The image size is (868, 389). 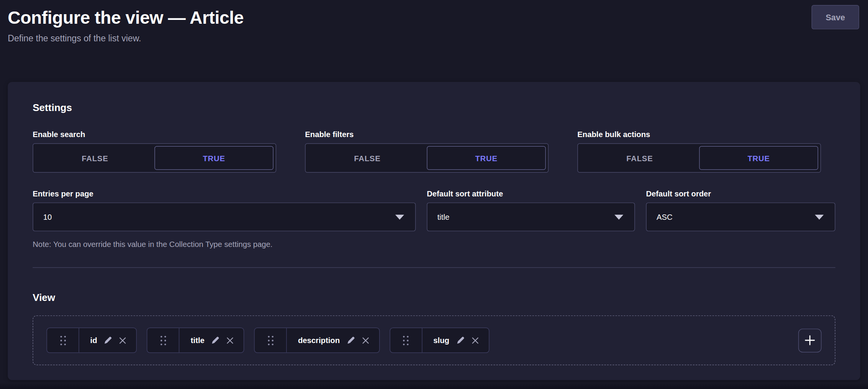 What do you see at coordinates (810, 340) in the screenshot?
I see `plus-icon` at bounding box center [810, 340].